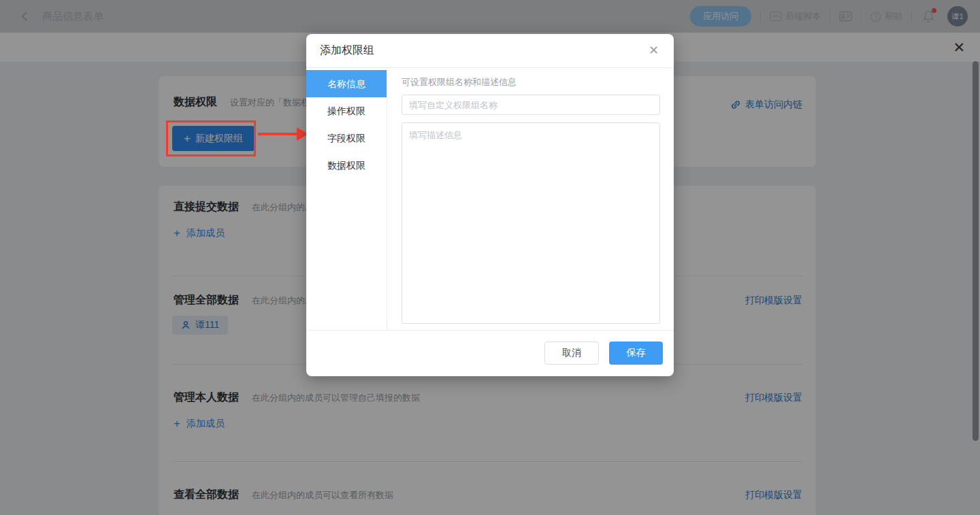  Describe the element at coordinates (346, 84) in the screenshot. I see `tab-name-info: 名称信息` at that location.